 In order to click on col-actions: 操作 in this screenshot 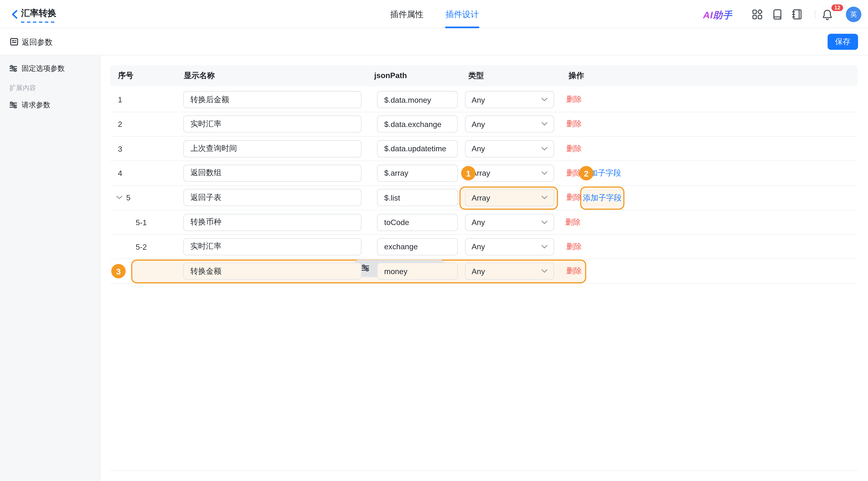, I will do `click(576, 75)`.